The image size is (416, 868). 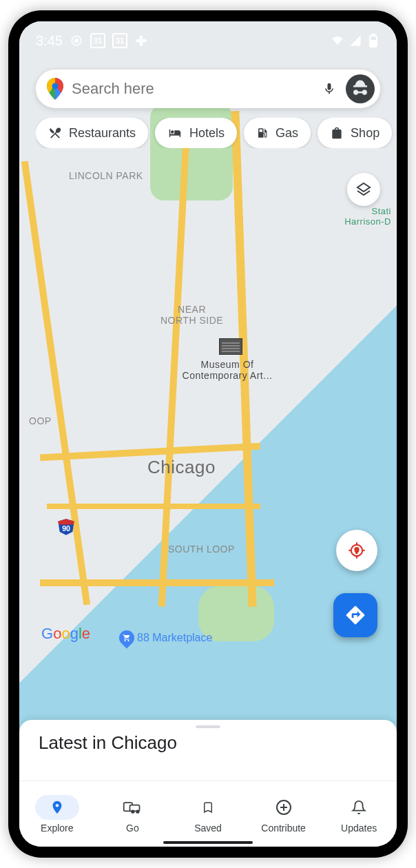 I want to click on bell-icon, so click(x=359, y=807).